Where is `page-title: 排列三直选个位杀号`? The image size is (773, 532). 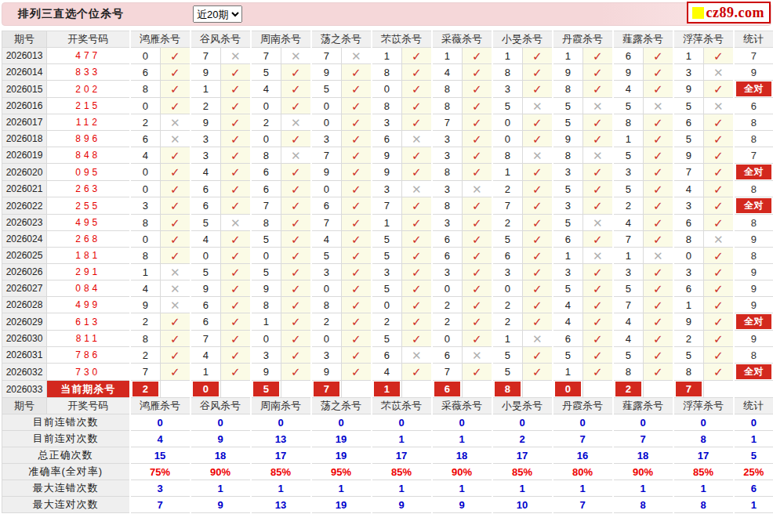 page-title: 排列三直选个位杀号 is located at coordinates (71, 14).